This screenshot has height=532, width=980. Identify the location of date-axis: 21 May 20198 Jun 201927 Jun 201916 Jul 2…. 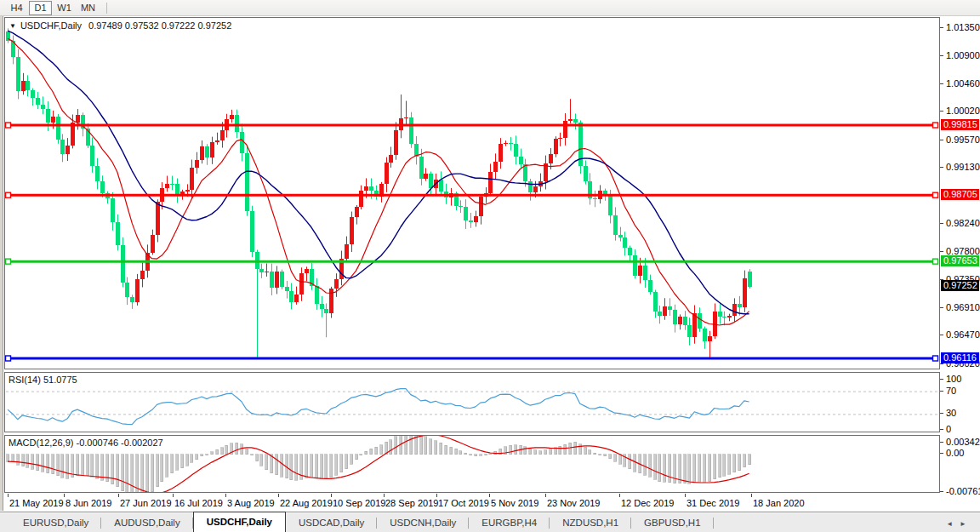
(472, 502).